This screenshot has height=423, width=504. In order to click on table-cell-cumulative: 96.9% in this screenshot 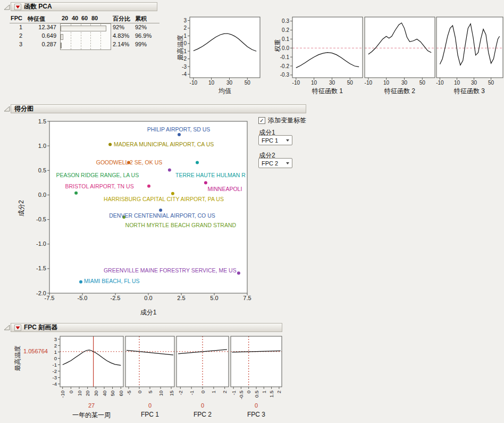, I will do `click(144, 36)`.